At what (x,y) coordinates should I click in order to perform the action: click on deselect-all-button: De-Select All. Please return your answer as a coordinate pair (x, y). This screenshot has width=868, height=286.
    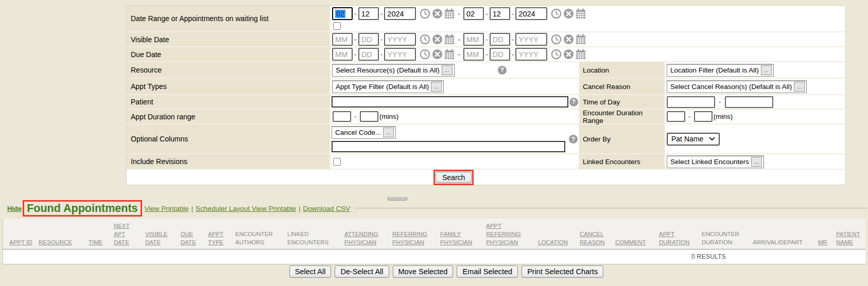
    Looking at the image, I should click on (361, 272).